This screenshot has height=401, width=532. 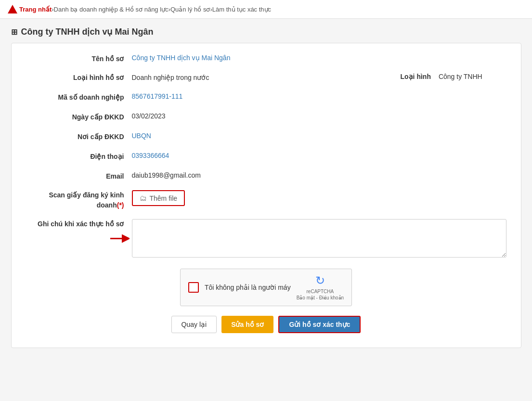 What do you see at coordinates (79, 200) in the screenshot?
I see `scan-label: Scan giấy đăng ký kinh doanh(*)` at bounding box center [79, 200].